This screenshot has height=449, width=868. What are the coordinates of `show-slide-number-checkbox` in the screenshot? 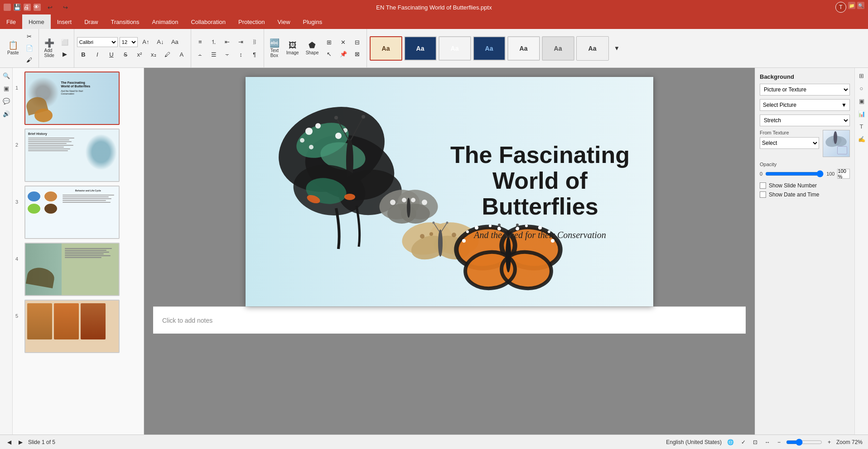 It's located at (763, 186).